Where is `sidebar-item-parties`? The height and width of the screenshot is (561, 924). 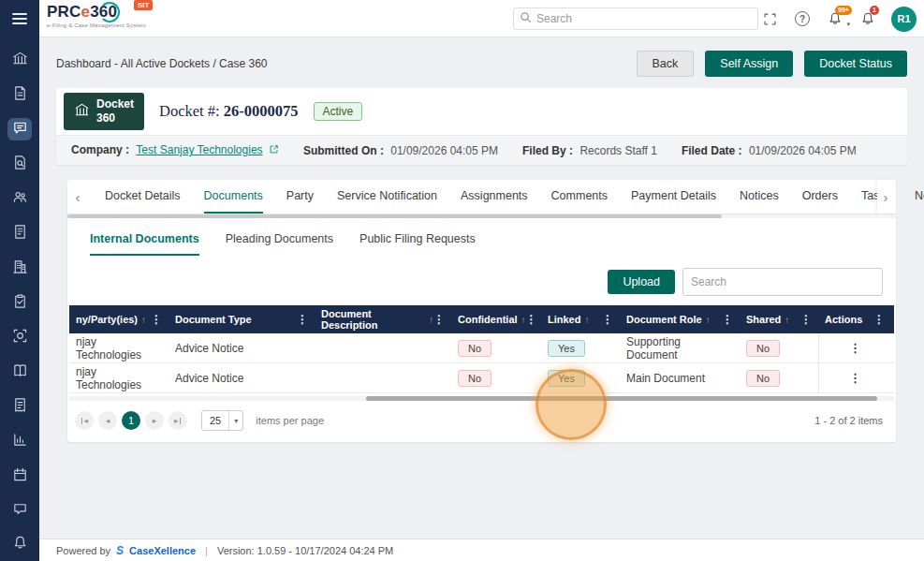
sidebar-item-parties is located at coordinates (20, 199).